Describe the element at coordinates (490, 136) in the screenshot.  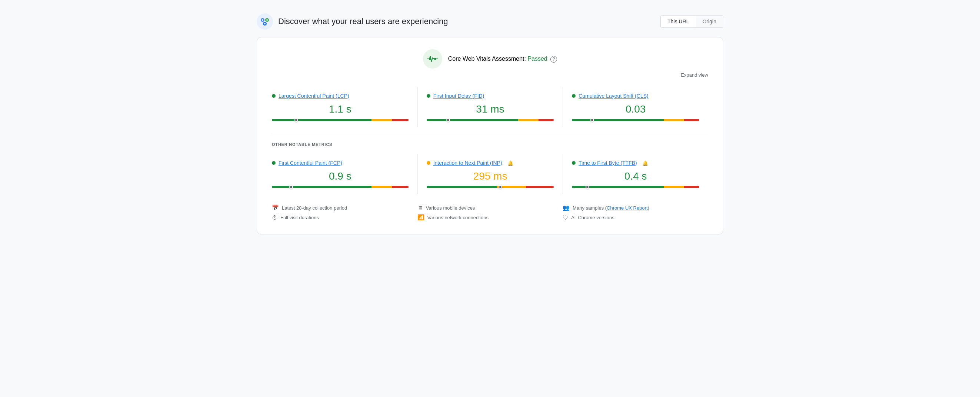
I see `section-divider` at that location.